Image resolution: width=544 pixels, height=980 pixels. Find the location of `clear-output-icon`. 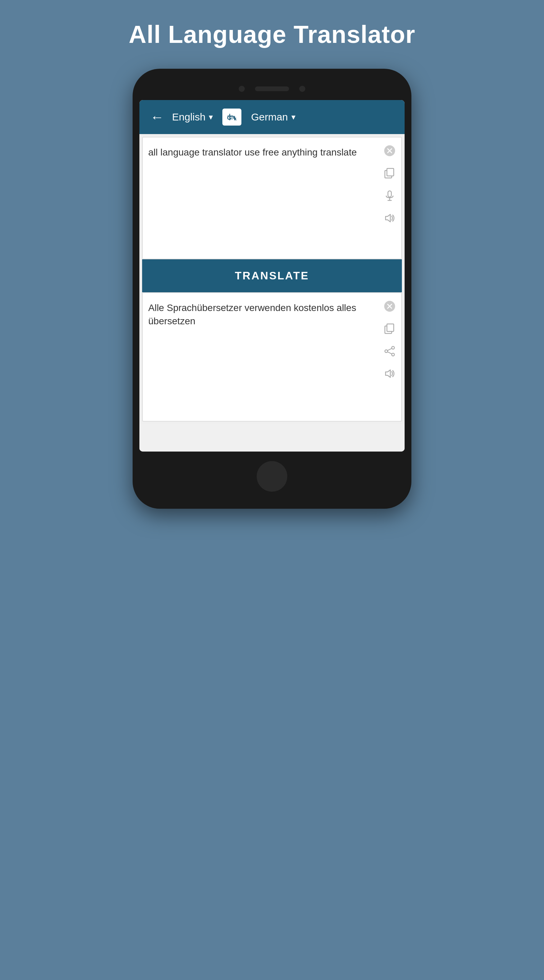

clear-output-icon is located at coordinates (390, 306).